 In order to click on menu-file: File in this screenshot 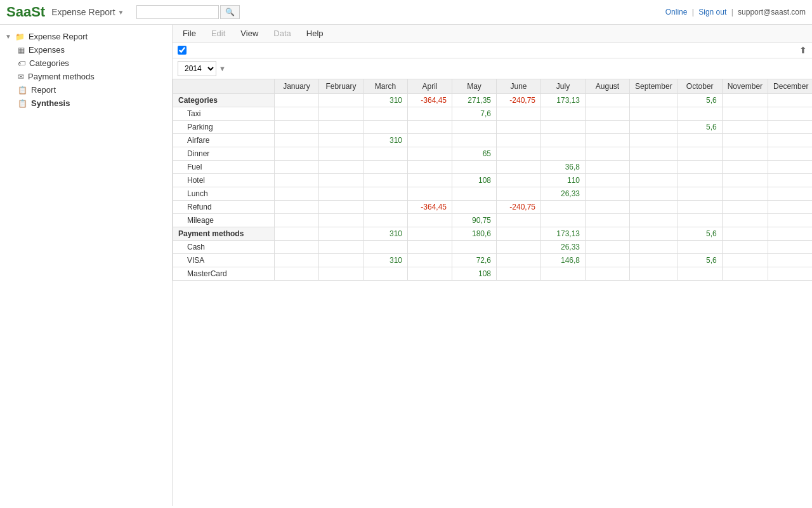, I will do `click(189, 33)`.